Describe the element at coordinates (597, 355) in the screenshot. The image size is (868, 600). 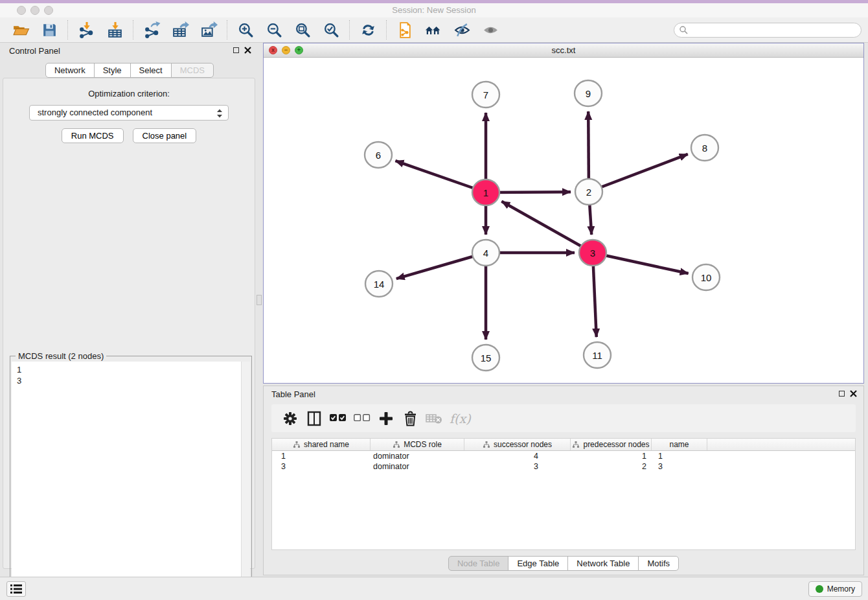
I see `graph-node-11: 11` at that location.